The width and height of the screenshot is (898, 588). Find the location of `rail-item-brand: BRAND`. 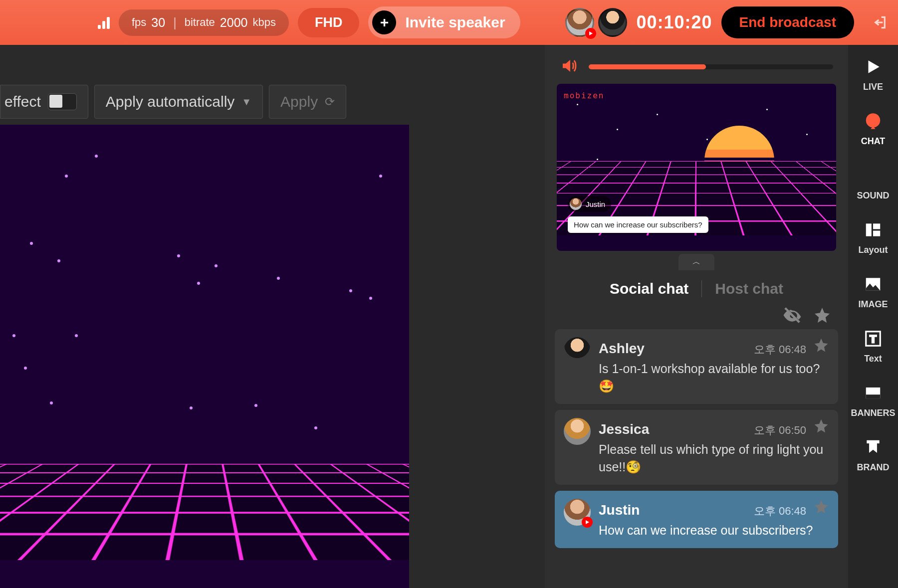

rail-item-brand: BRAND is located at coordinates (873, 455).